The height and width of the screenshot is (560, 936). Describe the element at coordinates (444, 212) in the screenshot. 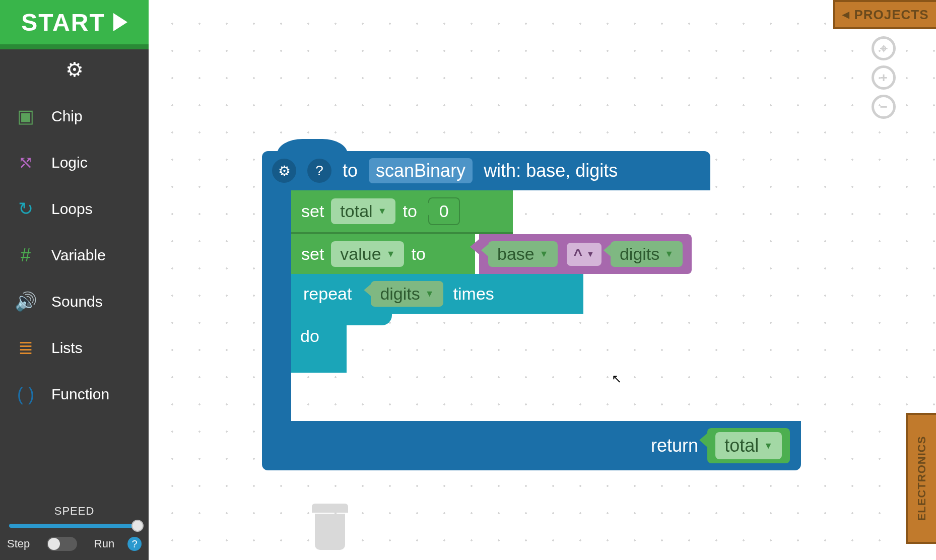

I see `number-literal: 0` at that location.